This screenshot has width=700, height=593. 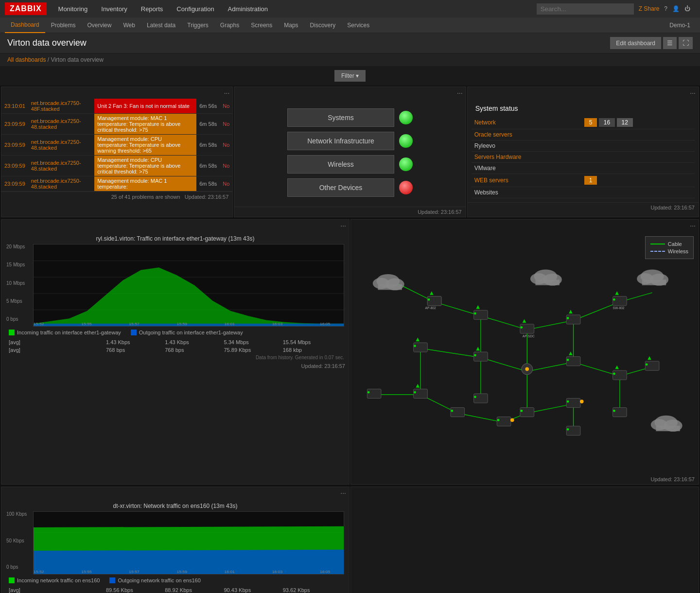 What do you see at coordinates (291, 25) in the screenshot?
I see `subnav-maps: Maps` at bounding box center [291, 25].